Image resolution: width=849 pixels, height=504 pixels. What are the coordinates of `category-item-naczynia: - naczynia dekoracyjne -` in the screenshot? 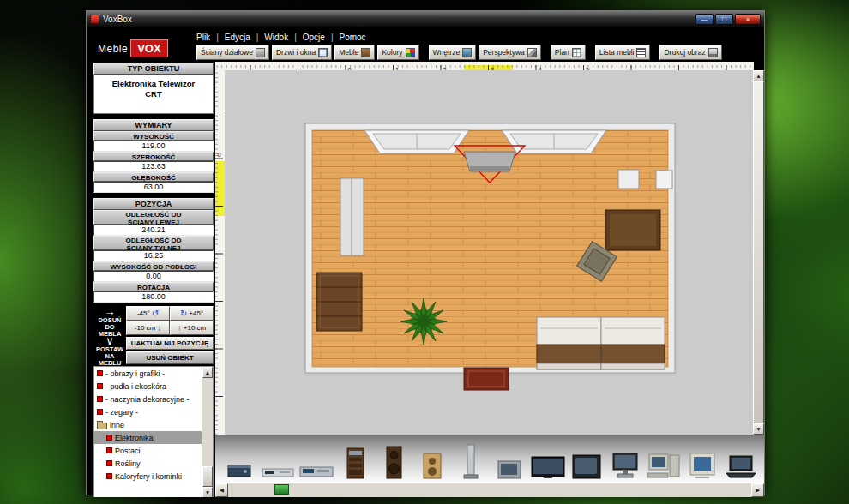 It's located at (148, 399).